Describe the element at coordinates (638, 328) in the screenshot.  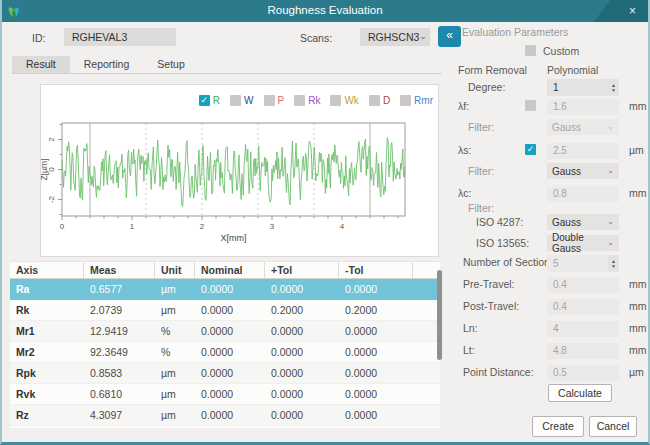
I see `ln-unit: mm` at that location.